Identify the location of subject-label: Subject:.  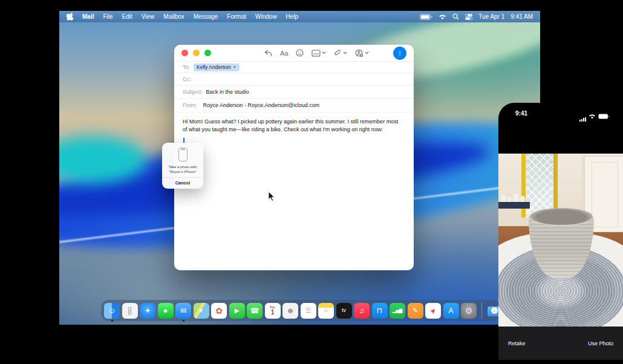
(192, 92).